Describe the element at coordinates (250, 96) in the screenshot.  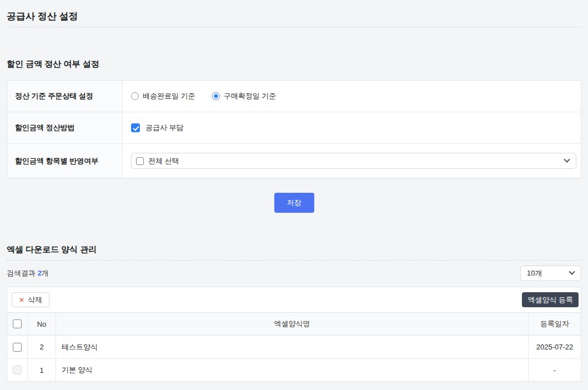
I see `radio-label: 구매확정일 기준` at that location.